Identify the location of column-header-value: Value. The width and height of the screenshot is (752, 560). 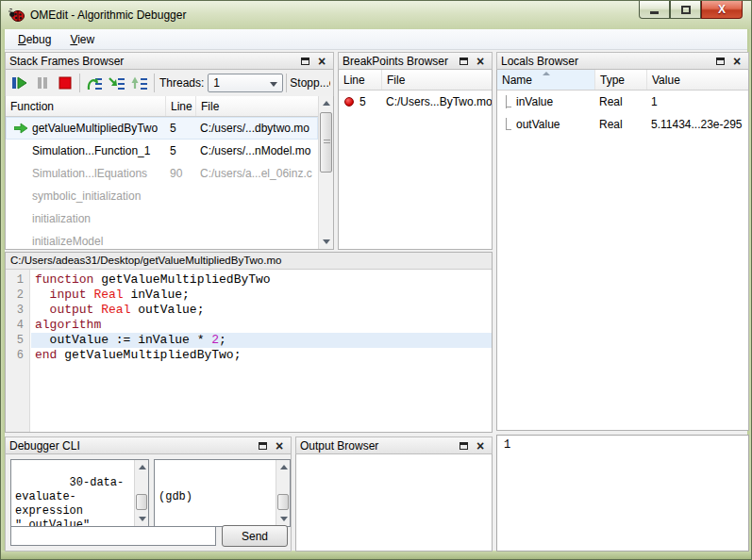
(698, 79).